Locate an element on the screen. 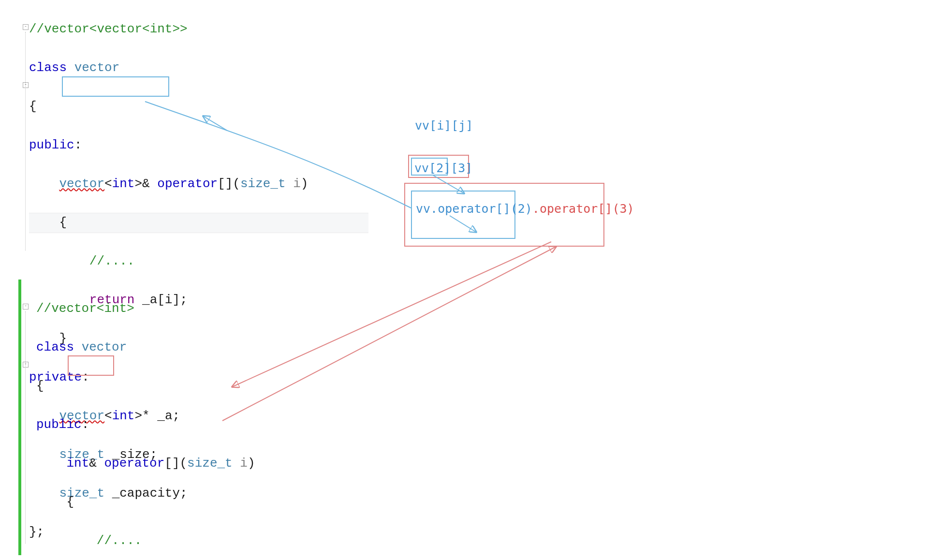  comment: //vector<int> is located at coordinates (85, 309).